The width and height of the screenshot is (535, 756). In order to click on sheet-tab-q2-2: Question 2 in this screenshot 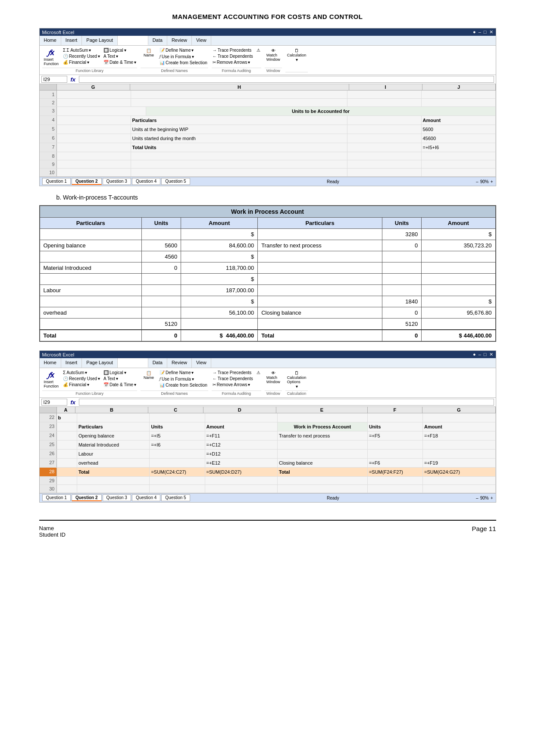, I will do `click(87, 498)`.